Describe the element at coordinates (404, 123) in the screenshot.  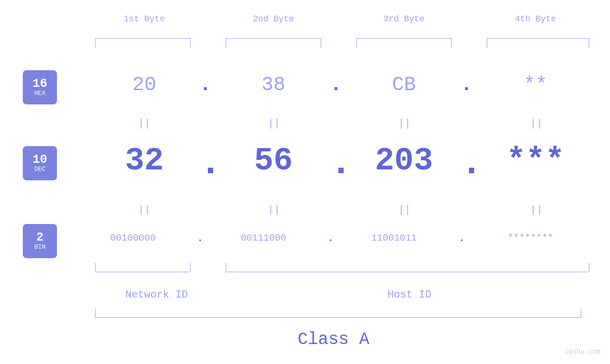
I see `equals-hd-3: ||` at that location.